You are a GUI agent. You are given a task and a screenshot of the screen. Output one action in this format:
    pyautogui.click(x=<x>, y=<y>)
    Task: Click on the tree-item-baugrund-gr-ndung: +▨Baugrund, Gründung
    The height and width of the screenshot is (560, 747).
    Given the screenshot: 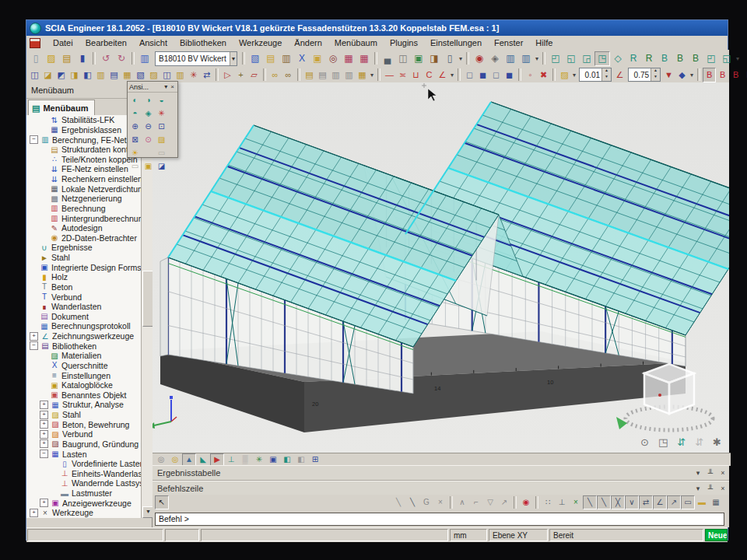 What is the action you would take?
    pyautogui.click(x=84, y=445)
    